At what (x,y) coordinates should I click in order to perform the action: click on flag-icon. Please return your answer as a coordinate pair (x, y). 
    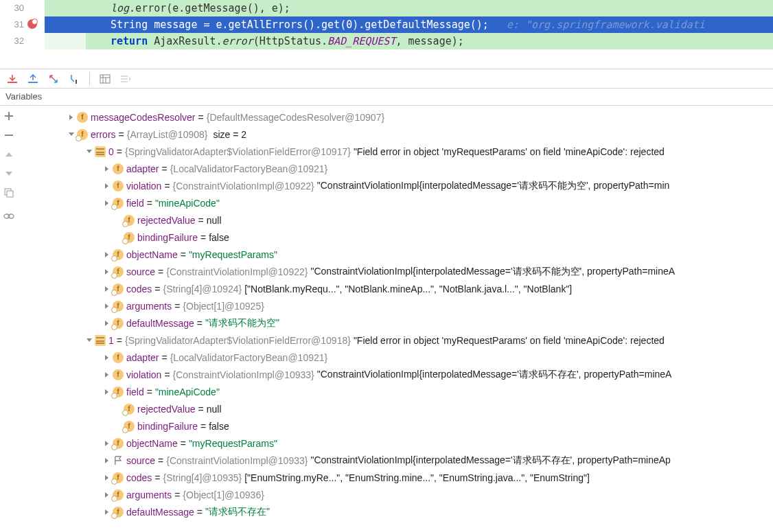
    Looking at the image, I should click on (118, 461).